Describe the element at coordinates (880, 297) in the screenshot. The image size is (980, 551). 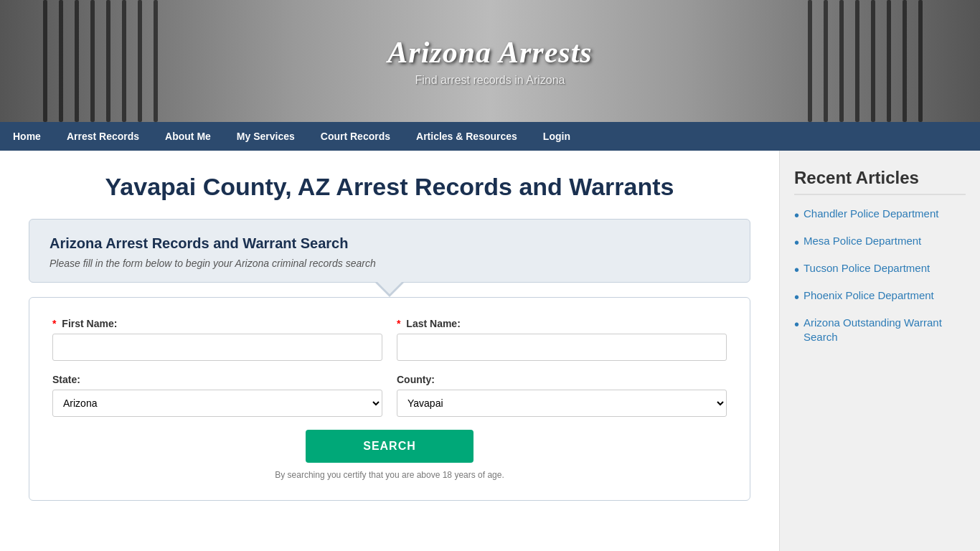
I see `sidebar-article-3: • Phoenix Police Department` at that location.